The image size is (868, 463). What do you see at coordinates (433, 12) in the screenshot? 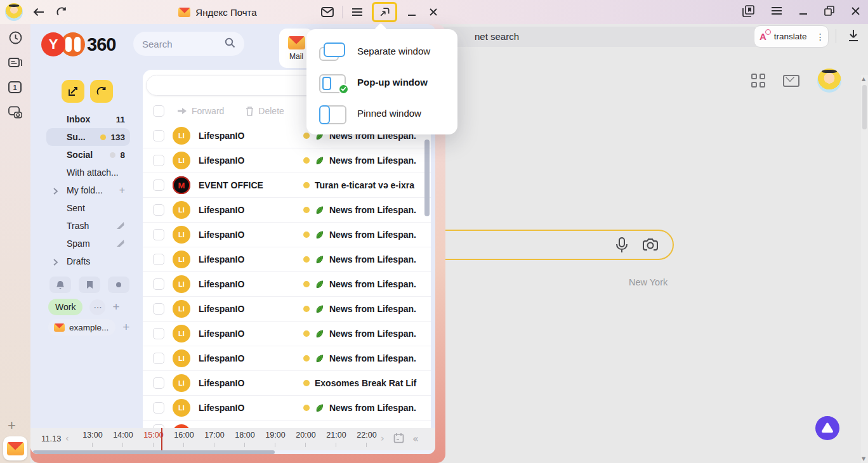
I see `close-icon` at bounding box center [433, 12].